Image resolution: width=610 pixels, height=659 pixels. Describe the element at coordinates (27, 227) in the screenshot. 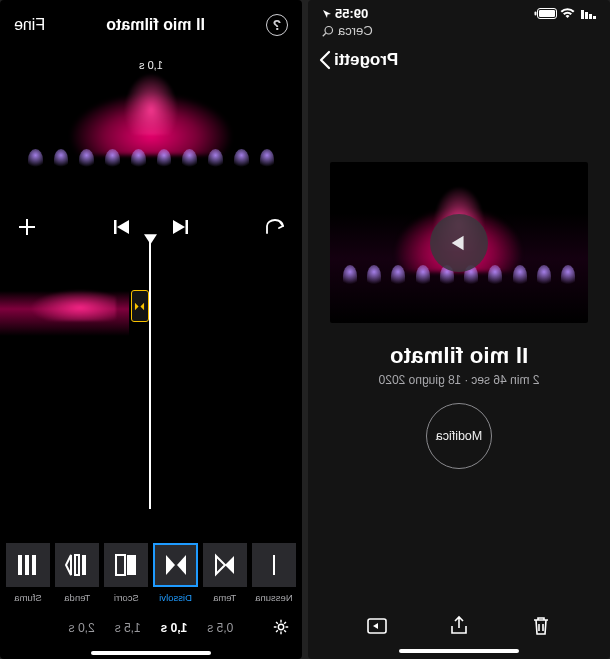

I see `add-media-button` at that location.